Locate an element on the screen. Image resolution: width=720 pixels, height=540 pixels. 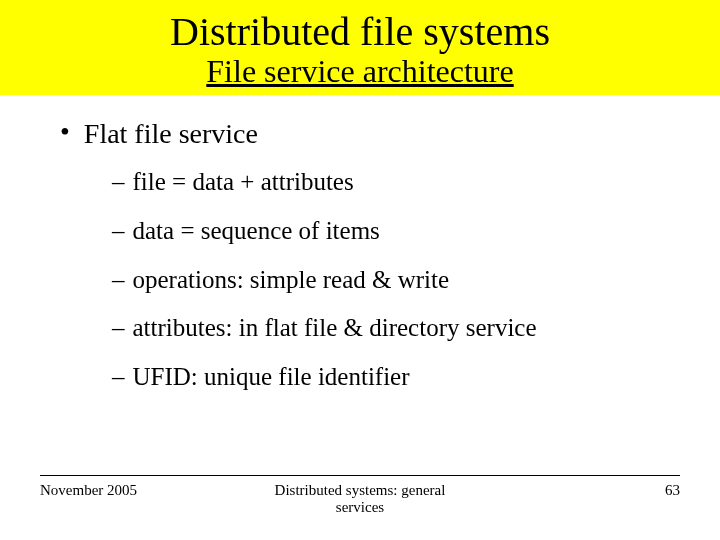
footer-title: Distributed systems: general services is located at coordinates (360, 499).